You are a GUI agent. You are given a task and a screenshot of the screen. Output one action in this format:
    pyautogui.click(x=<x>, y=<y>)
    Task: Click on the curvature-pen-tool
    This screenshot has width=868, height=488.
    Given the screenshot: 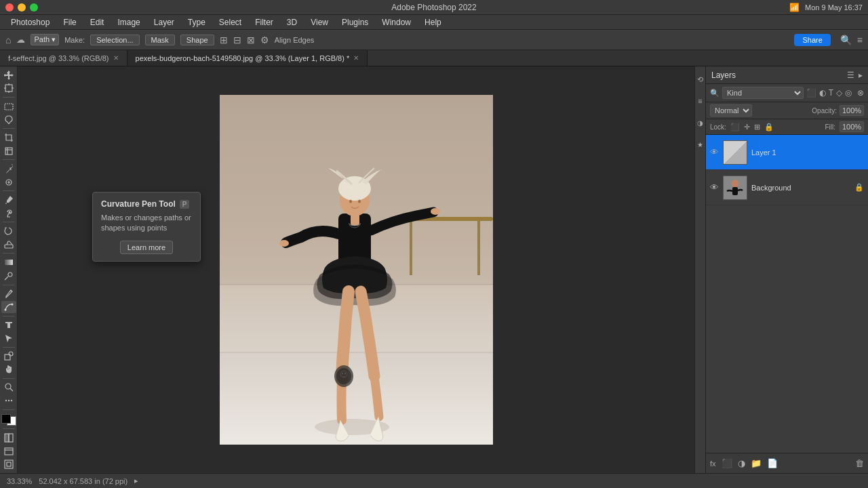 What is the action you would take?
    pyautogui.click(x=9, y=307)
    